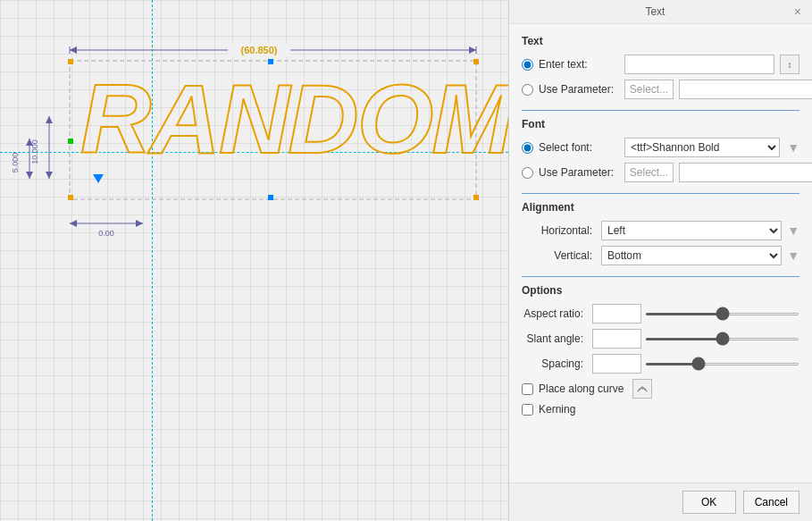  I want to click on place-along-curve-row: Place along curve, so click(661, 389).